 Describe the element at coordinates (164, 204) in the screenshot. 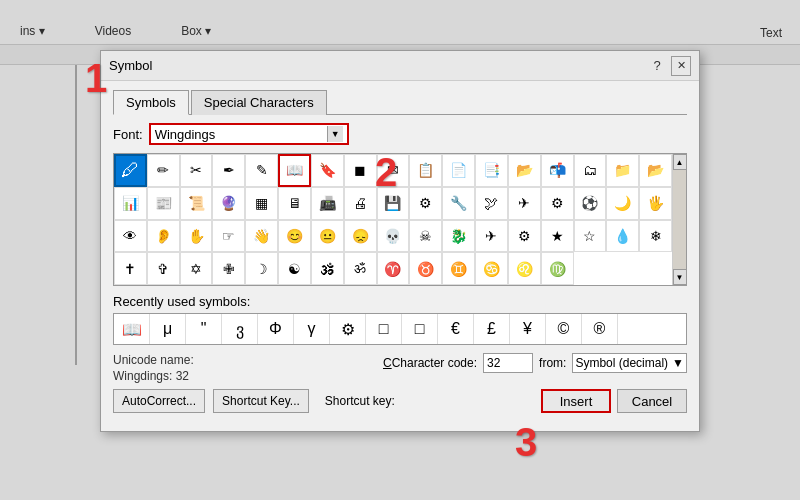

I see `symbol-cell: 📰` at that location.